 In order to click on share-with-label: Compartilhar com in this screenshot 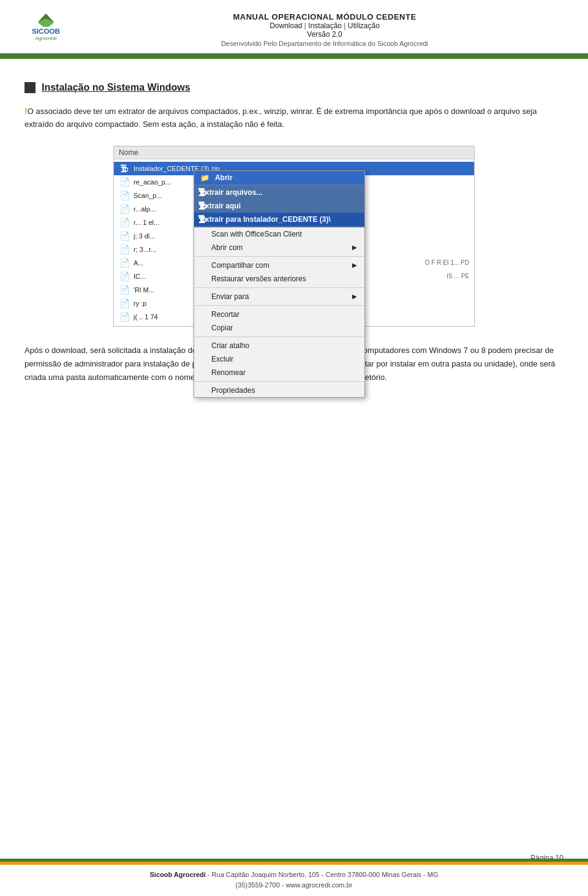, I will do `click(240, 265)`.